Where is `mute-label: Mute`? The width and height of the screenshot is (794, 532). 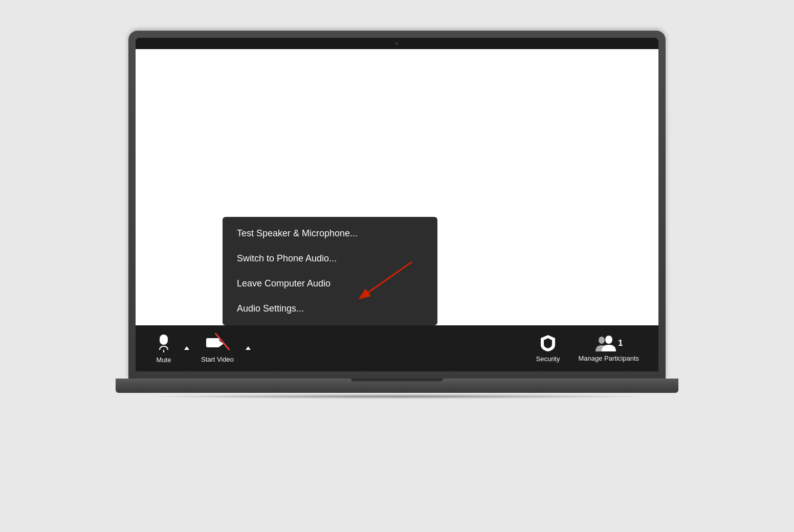
mute-label: Mute is located at coordinates (164, 360).